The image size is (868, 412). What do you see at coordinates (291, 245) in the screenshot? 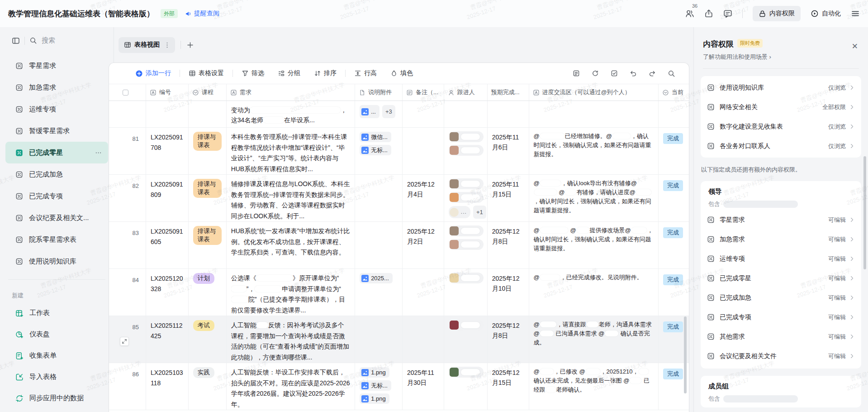
I see `cell-demand: HUB系统“统一发布课表”中增加发布统计比例。优化发布不成功信息，按开课课程、学…` at bounding box center [291, 245].